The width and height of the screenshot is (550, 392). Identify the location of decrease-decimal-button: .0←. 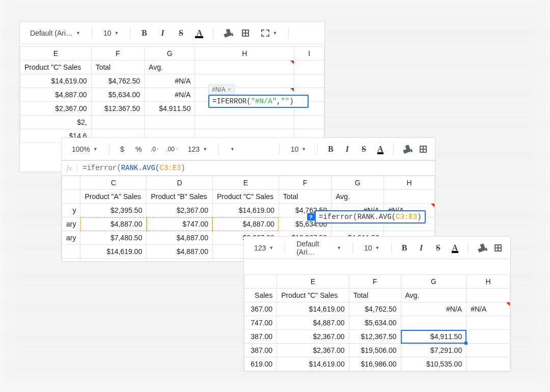
(156, 149).